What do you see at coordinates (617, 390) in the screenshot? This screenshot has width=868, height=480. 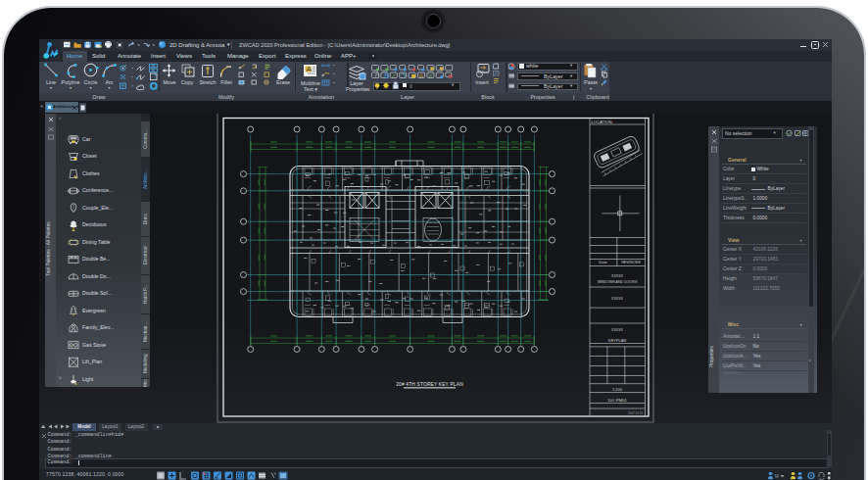 I see `svg-text: 1:200` at bounding box center [617, 390].